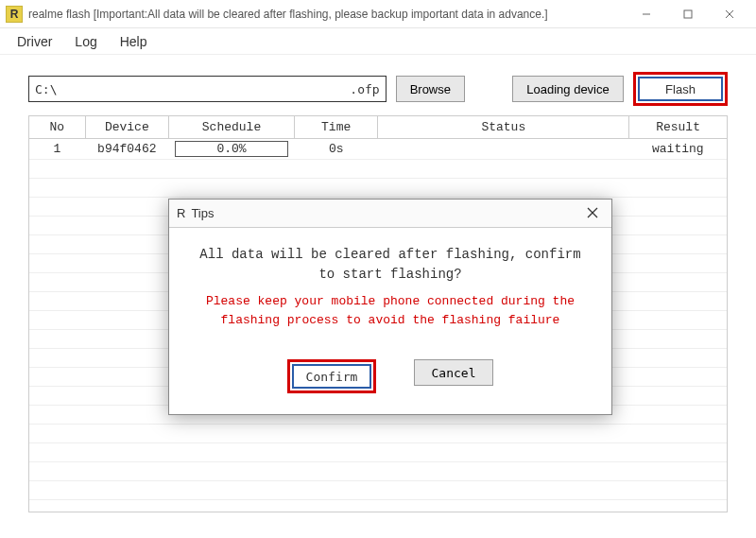 This screenshot has height=538, width=756. What do you see at coordinates (390, 214) in the screenshot?
I see `dialog-titlebar: R Tips` at bounding box center [390, 214].